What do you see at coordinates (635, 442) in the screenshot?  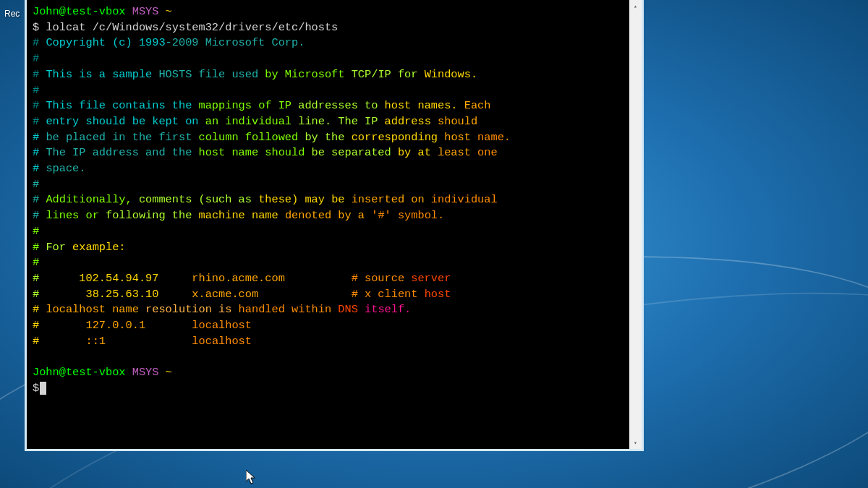 I see `scroll-down-button: ▾` at bounding box center [635, 442].